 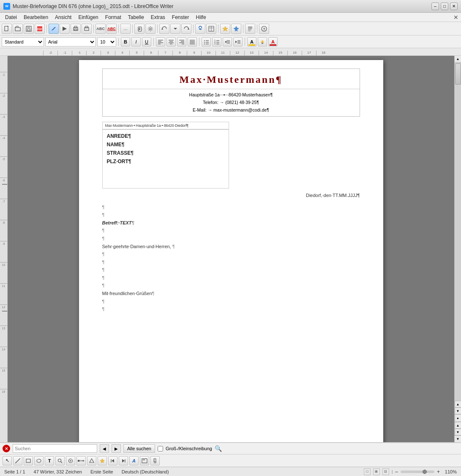 What do you see at coordinates (456, 17) in the screenshot?
I see `menu-close-button: ✕` at bounding box center [456, 17].